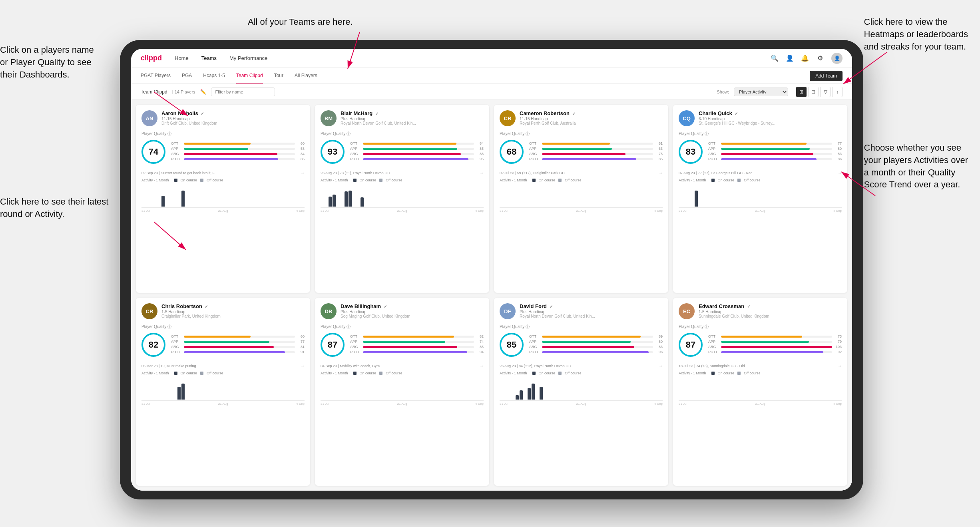 The width and height of the screenshot is (980, 527). Describe the element at coordinates (47, 62) in the screenshot. I see `annotation-players-name: Click on a players nameor Player Quality…` at that location.